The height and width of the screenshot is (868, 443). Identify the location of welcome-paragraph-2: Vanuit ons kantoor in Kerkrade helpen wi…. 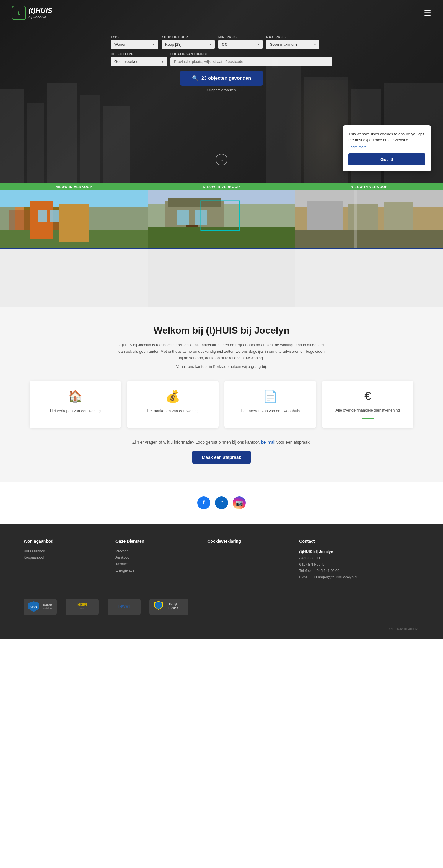
(222, 367).